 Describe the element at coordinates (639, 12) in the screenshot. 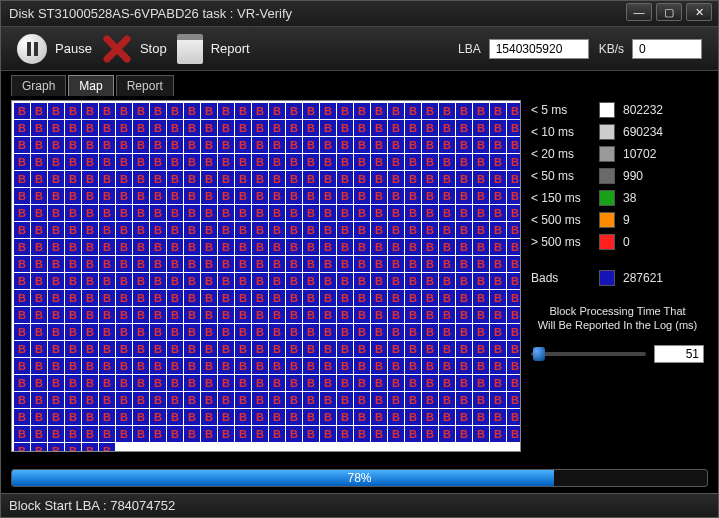

I see `minimize-button: —` at that location.